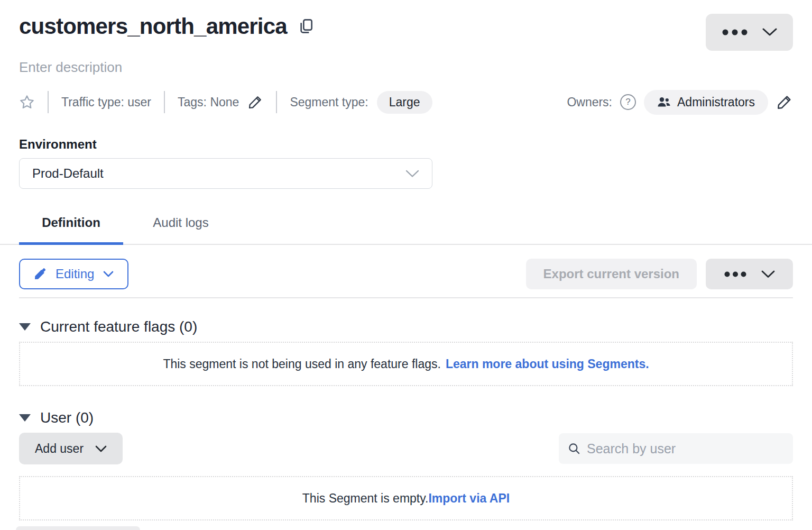 Image resolution: width=812 pixels, height=530 pixels. What do you see at coordinates (226, 173) in the screenshot?
I see `environment-select: Prod-Default` at bounding box center [226, 173].